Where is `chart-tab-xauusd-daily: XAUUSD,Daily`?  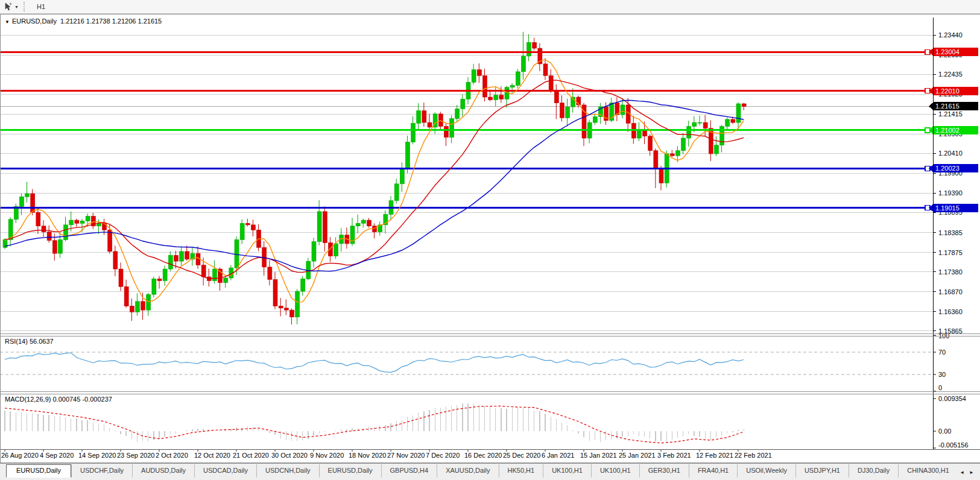 chart-tab-xauusd-daily: XAUUSD,Daily is located at coordinates (467, 471).